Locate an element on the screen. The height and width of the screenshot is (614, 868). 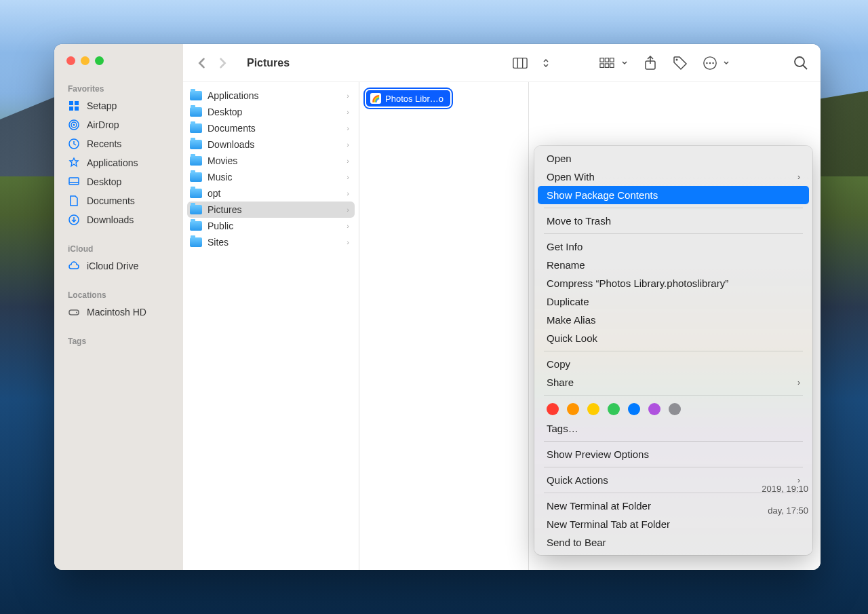
more-button is located at coordinates (710, 63).